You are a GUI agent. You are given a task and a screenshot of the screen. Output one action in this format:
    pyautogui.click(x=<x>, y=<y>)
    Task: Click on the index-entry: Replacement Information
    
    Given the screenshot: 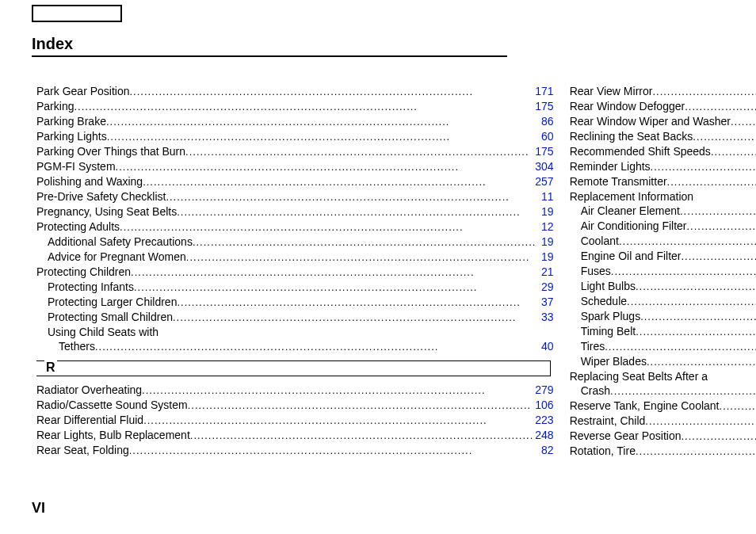 What is the action you would take?
    pyautogui.click(x=662, y=196)
    